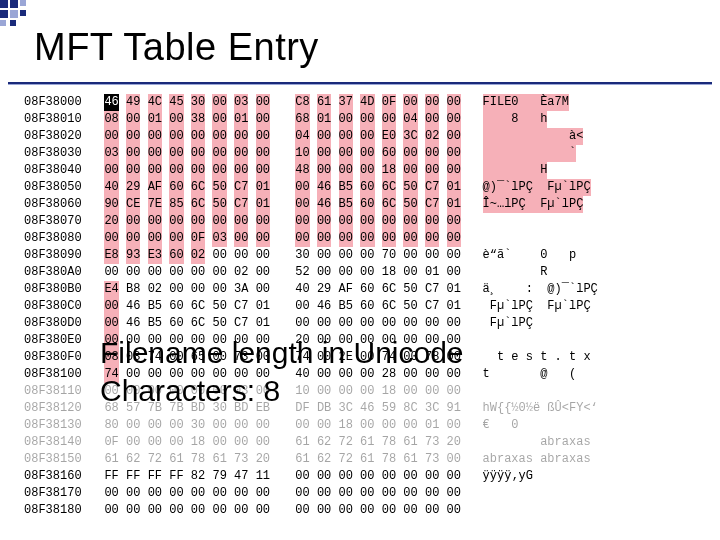 Image resolution: width=720 pixels, height=540 pixels. Describe the element at coordinates (198, 324) in the screenshot. I see `hex-byte: 6C` at that location.